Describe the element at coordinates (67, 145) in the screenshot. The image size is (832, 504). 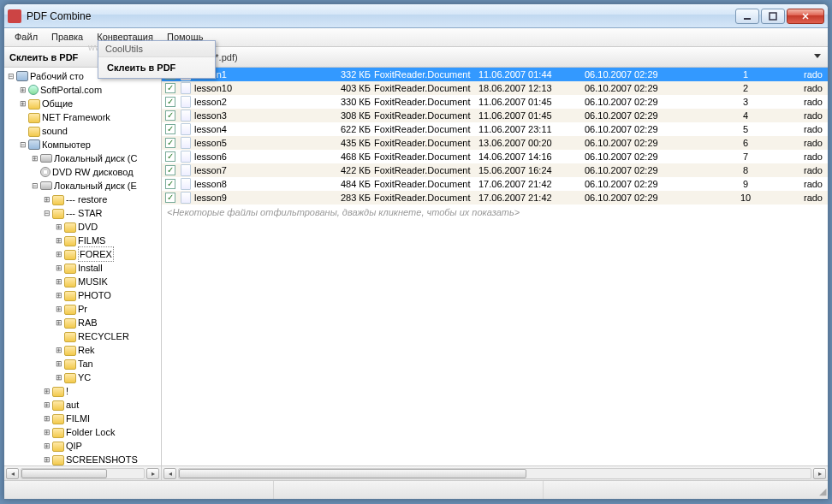
I see `tree-computer: Компьютер` at that location.